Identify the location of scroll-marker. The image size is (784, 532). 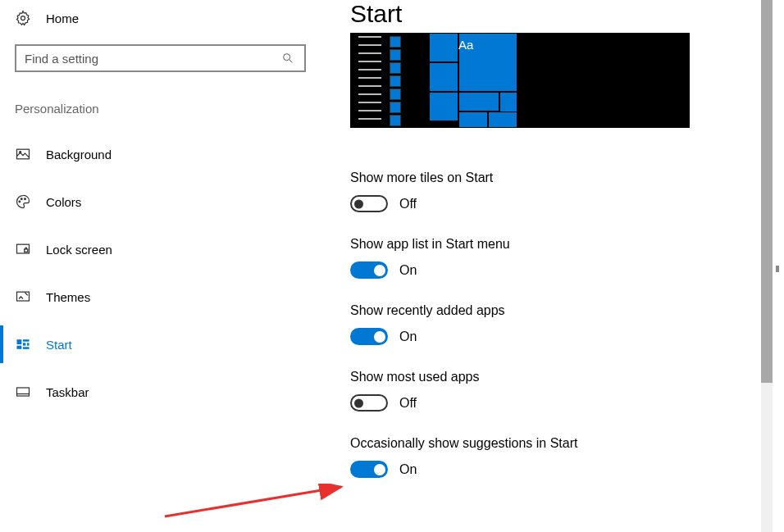
(777, 269).